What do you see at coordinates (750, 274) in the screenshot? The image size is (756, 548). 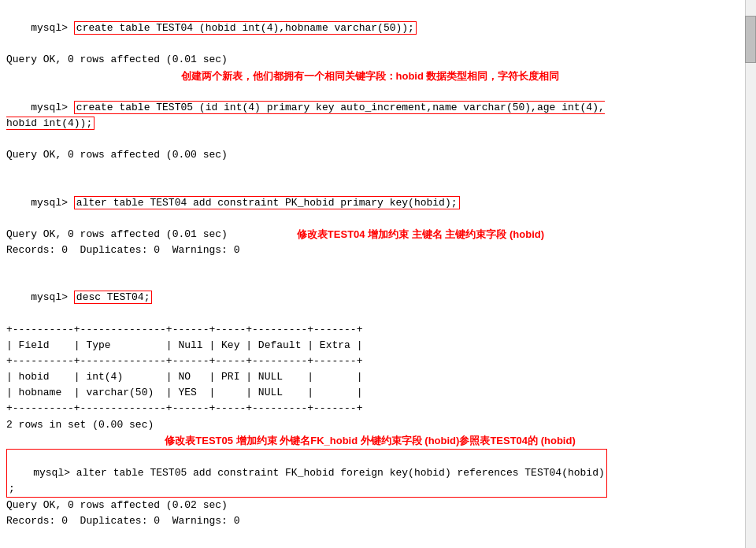 I see `scrollbar` at bounding box center [750, 274].